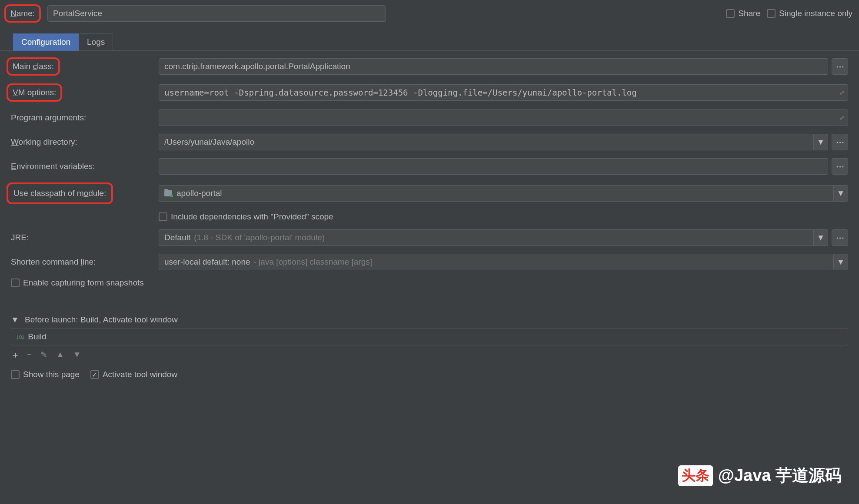 The image size is (859, 504). I want to click on jre-browse-button: ⋯, so click(840, 238).